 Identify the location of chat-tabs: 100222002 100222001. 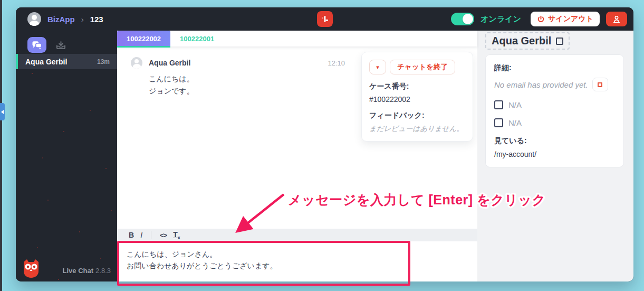
(297, 39).